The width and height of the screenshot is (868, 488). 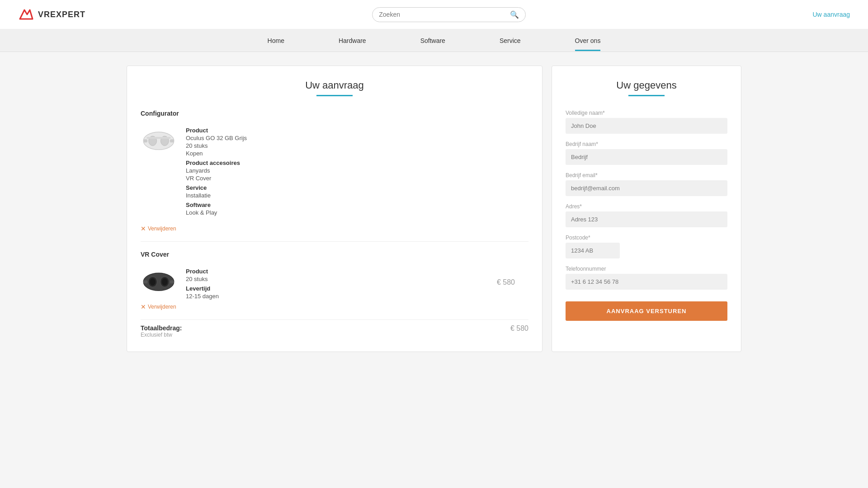 I want to click on vr-cover-remove-link: ✕ Verwijderen, so click(x=335, y=307).